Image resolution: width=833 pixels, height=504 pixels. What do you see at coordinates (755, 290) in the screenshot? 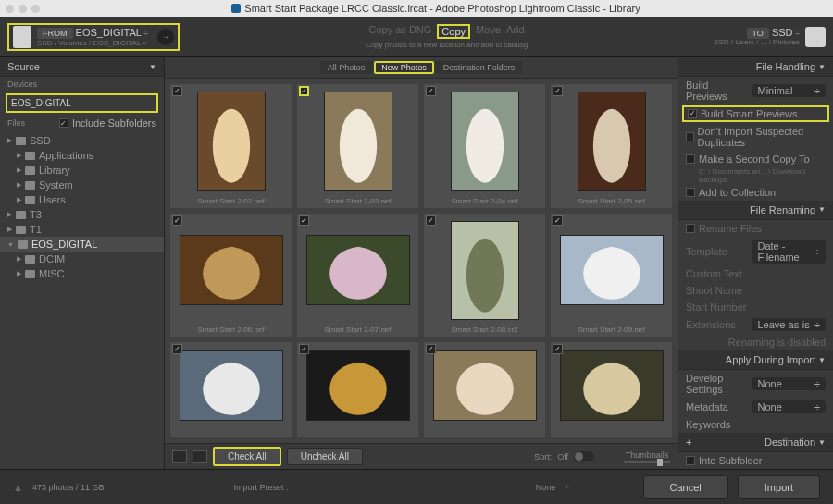
I see `shoot-name-label: Shoot Name` at bounding box center [755, 290].